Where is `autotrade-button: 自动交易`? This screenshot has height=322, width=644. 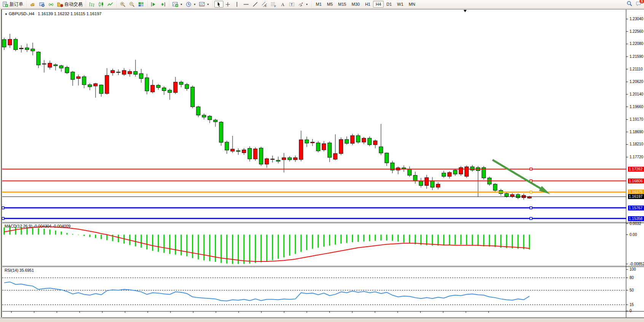
autotrade-button: 自动交易 is located at coordinates (70, 4).